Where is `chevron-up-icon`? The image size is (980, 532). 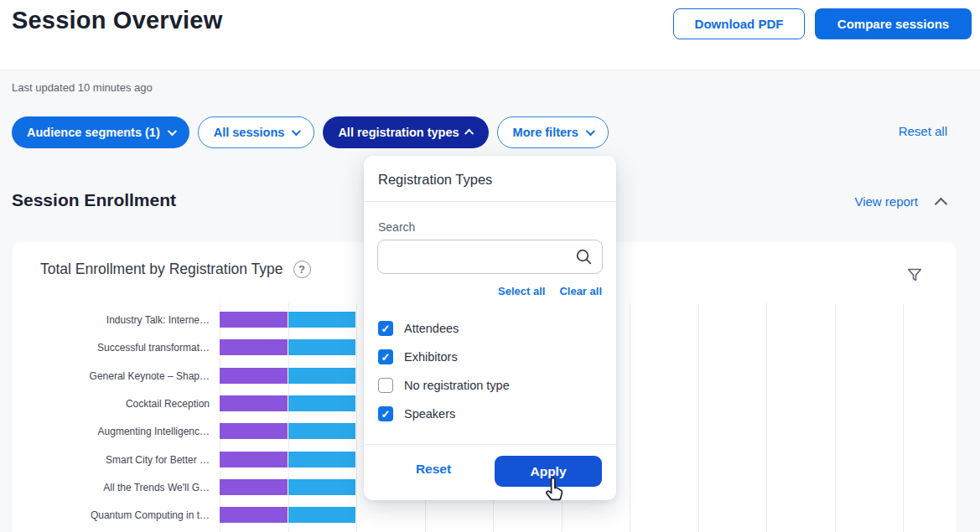 chevron-up-icon is located at coordinates (469, 134).